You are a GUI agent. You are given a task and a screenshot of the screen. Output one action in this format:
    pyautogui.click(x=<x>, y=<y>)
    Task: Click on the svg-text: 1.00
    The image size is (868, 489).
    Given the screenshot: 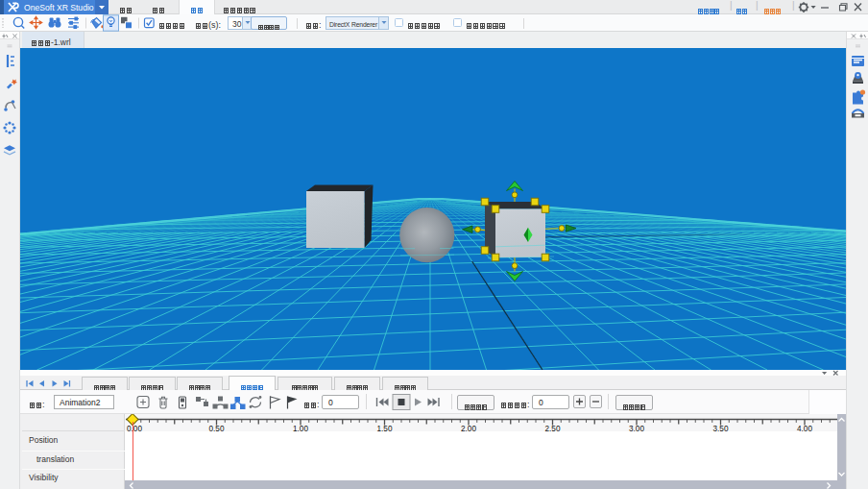 What is the action you would take?
    pyautogui.click(x=301, y=428)
    